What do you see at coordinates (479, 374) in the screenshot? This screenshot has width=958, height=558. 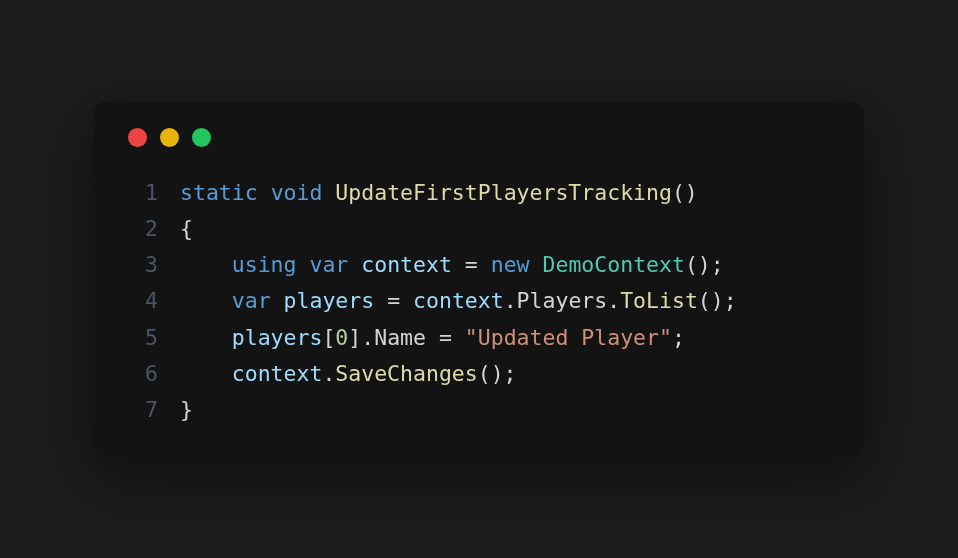 I see `code-line: 6 context.SaveChanges();` at bounding box center [479, 374].